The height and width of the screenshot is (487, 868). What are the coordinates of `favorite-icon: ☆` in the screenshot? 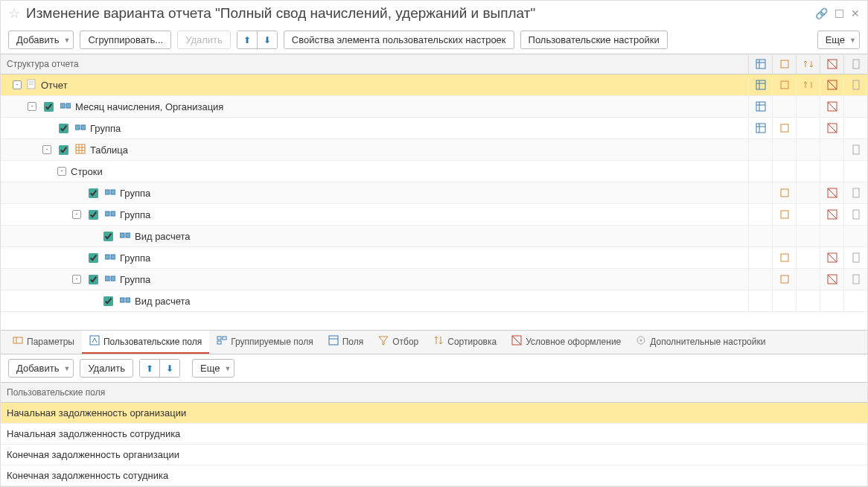 It's located at (14, 13).